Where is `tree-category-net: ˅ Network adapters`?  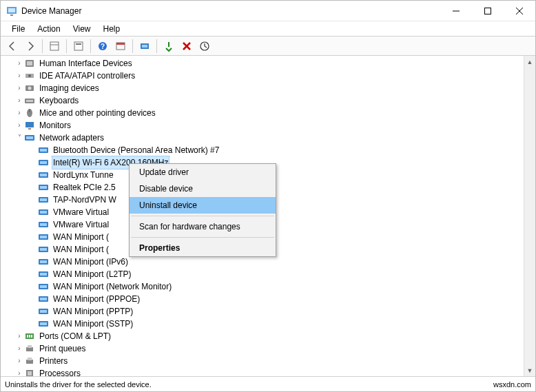
tree-category-net: ˅ Network adapters is located at coordinates (268, 138).